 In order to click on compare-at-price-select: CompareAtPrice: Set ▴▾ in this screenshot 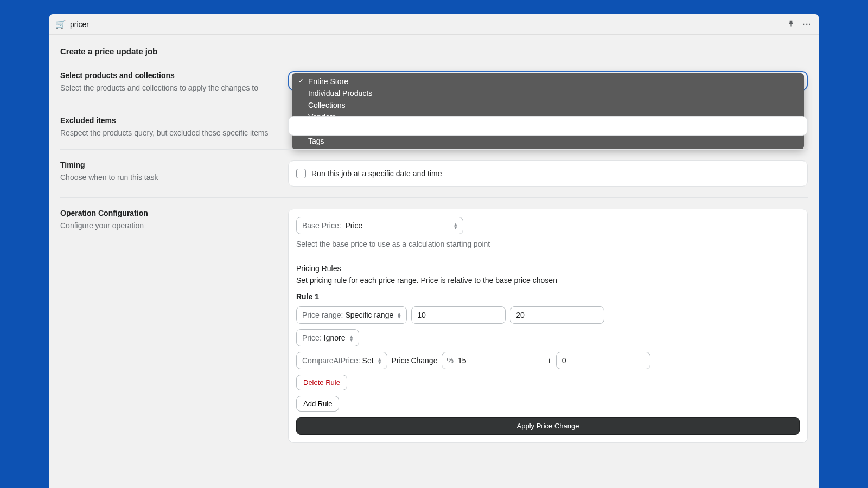, I will do `click(342, 361)`.